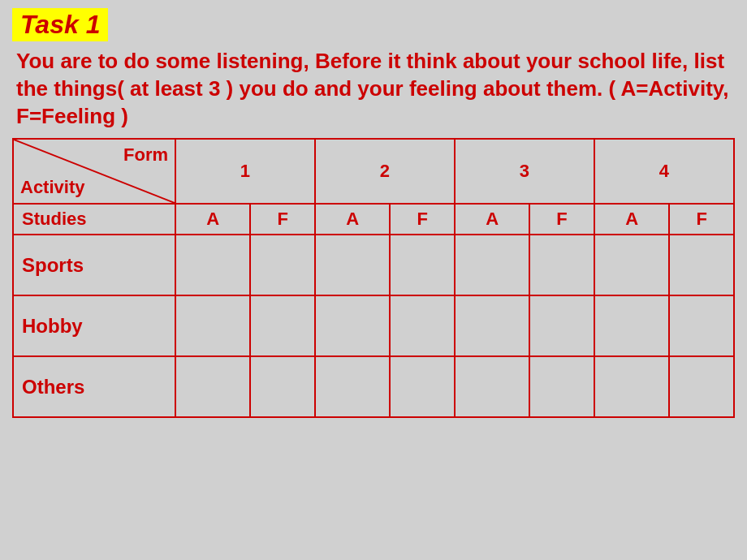 This screenshot has width=747, height=560. I want to click on studies-a4: A, so click(632, 219).